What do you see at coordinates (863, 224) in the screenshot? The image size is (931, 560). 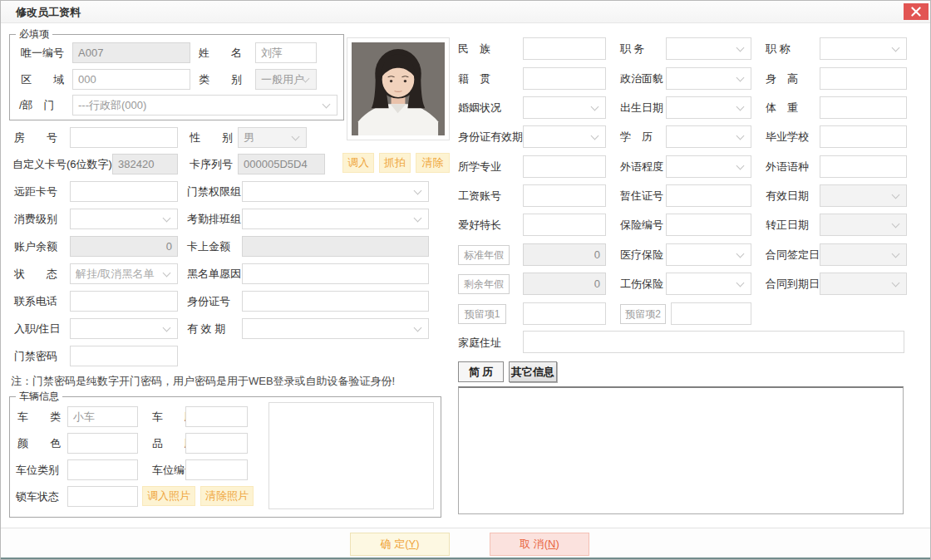 I see `regular-date-select` at bounding box center [863, 224].